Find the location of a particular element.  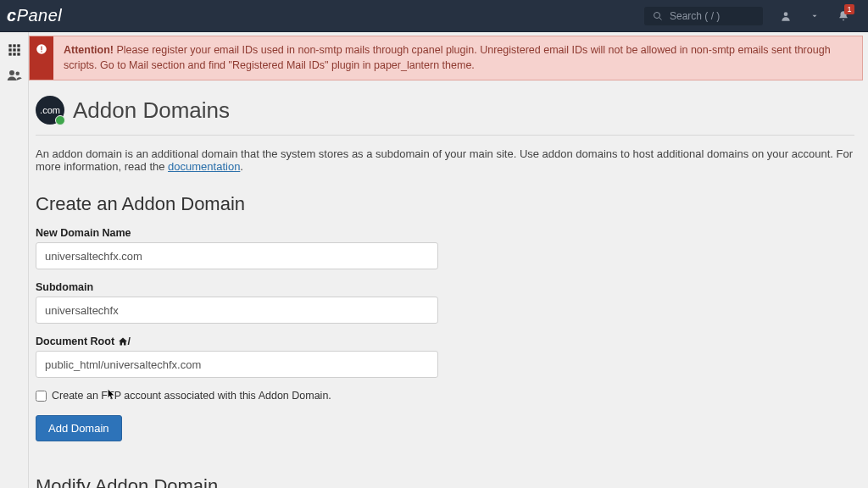

account-dropdown is located at coordinates (815, 16).